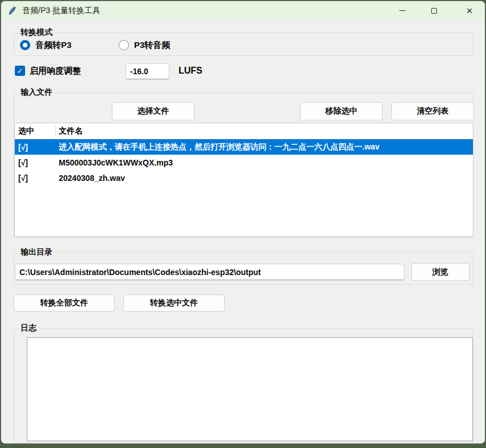 This screenshot has height=448, width=486. What do you see at coordinates (37, 131) in the screenshot?
I see `header-checked-column: 选中` at bounding box center [37, 131].